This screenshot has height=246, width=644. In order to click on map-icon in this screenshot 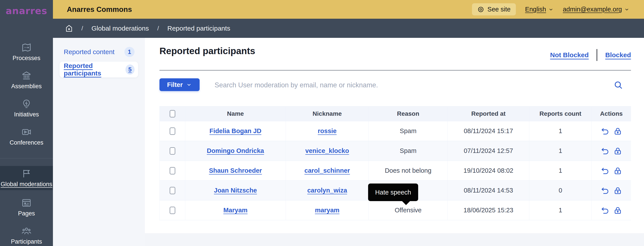, I will do `click(26, 47)`.